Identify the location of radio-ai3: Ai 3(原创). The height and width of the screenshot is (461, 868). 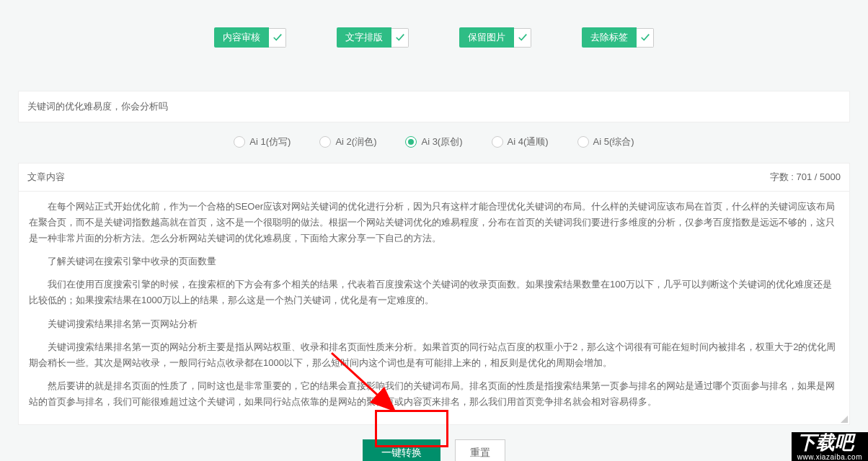
(434, 142).